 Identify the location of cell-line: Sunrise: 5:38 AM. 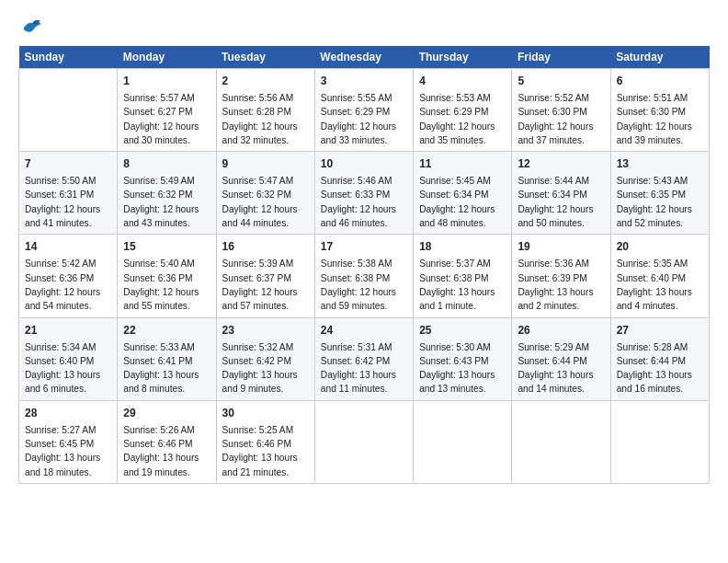
(364, 263).